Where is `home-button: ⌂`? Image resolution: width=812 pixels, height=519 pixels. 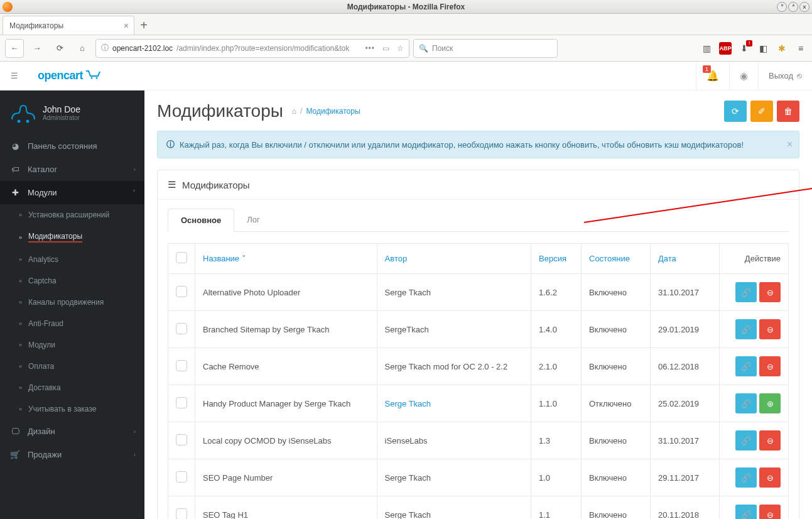
home-button: ⌂ is located at coordinates (82, 48).